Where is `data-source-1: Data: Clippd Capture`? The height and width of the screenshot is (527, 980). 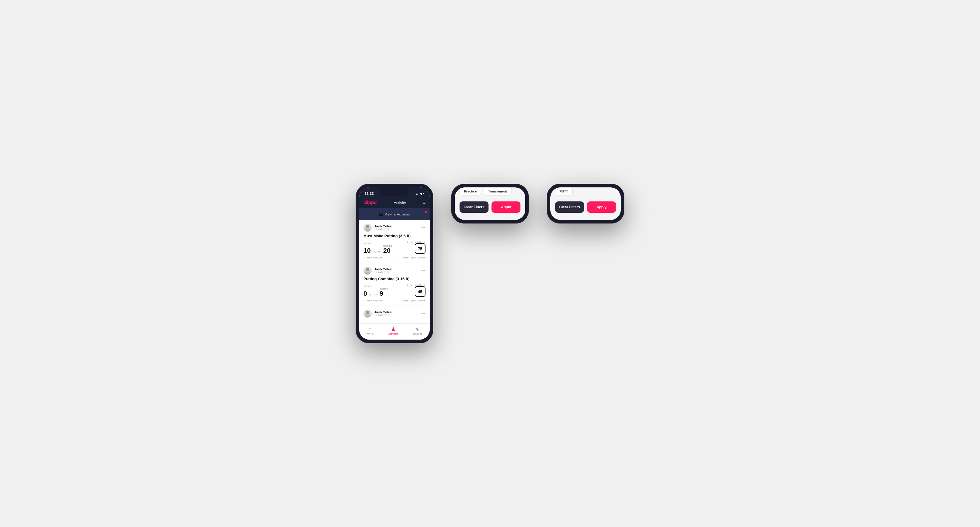 data-source-1: Data: Clippd Capture is located at coordinates (414, 258).